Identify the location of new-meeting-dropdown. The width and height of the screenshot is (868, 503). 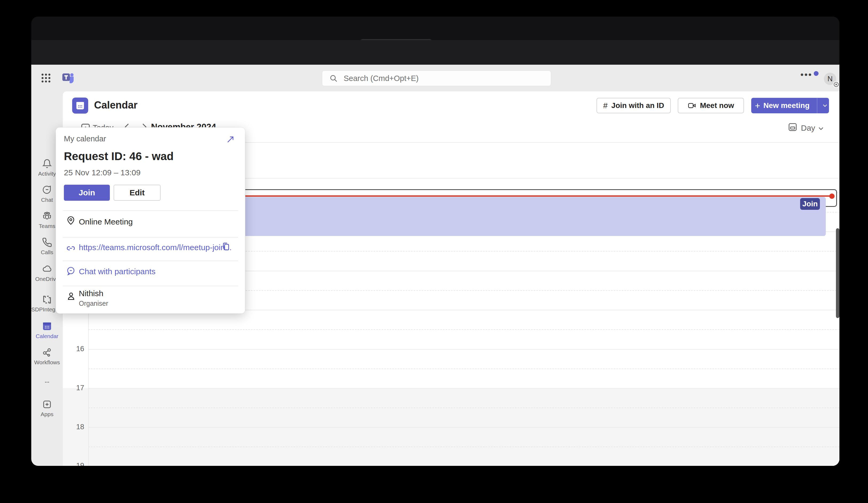
(825, 105).